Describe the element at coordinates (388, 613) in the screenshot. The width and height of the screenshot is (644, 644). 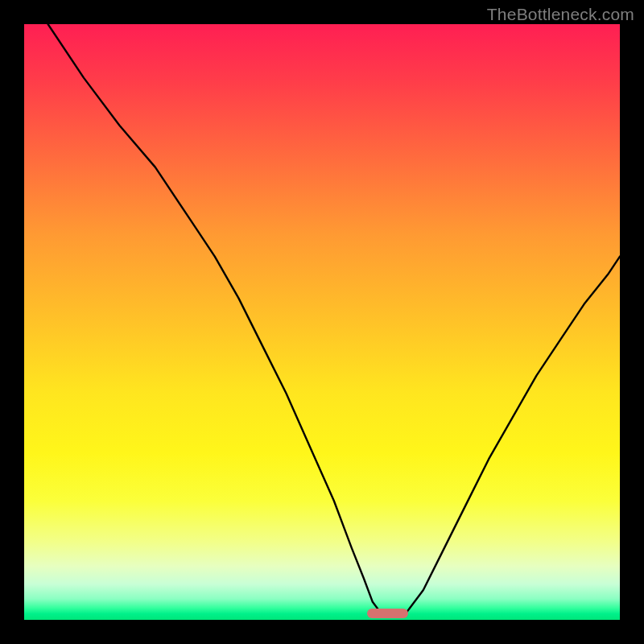
I see `optimum-marker` at that location.